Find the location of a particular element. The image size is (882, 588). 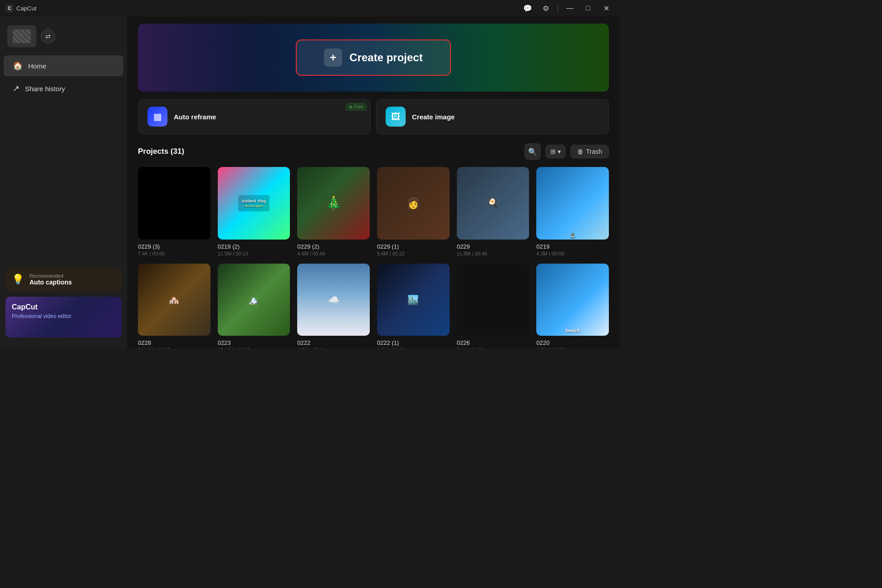

project-name: 0229 is located at coordinates (493, 247).